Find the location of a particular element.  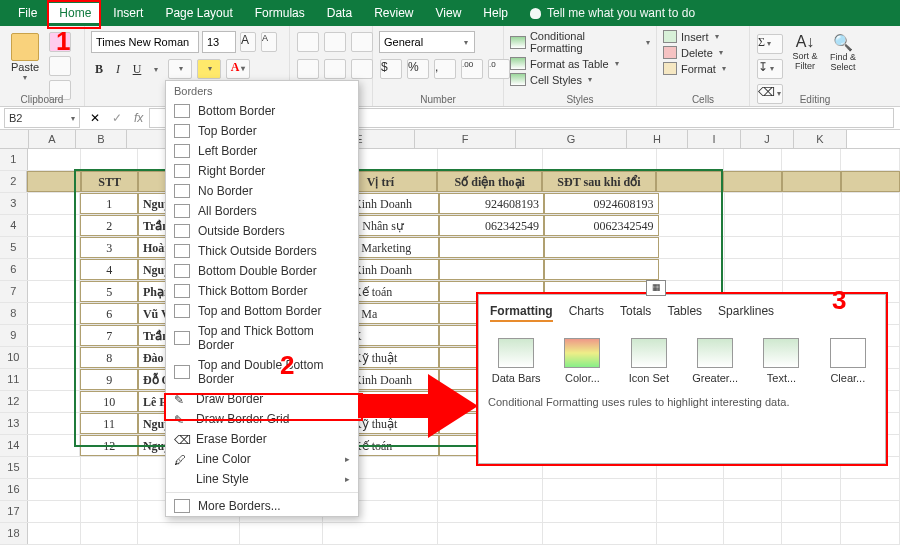

border-item-0: Bottom Border is located at coordinates (262, 111).